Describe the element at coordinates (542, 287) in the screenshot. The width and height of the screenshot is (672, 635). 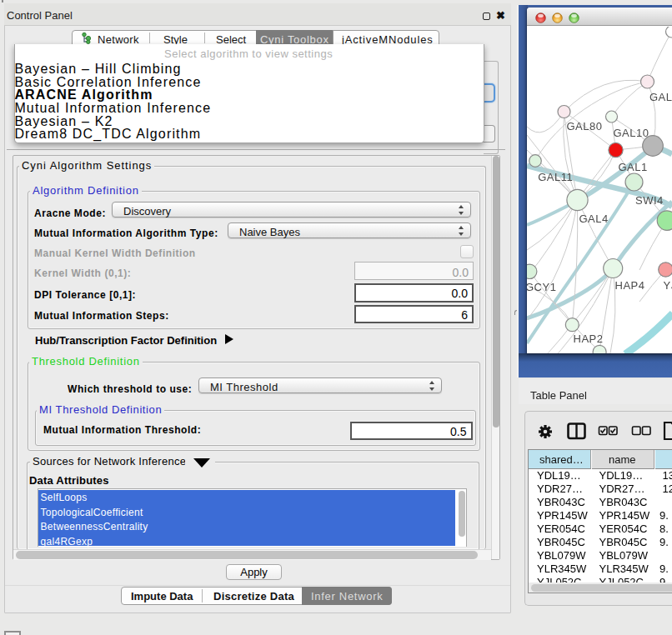
I see `svg-text: GCY1` at that location.